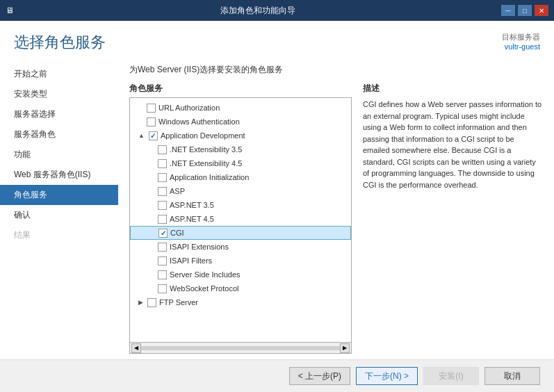  What do you see at coordinates (241, 348) in the screenshot?
I see `h-scrollbar-track` at bounding box center [241, 348].